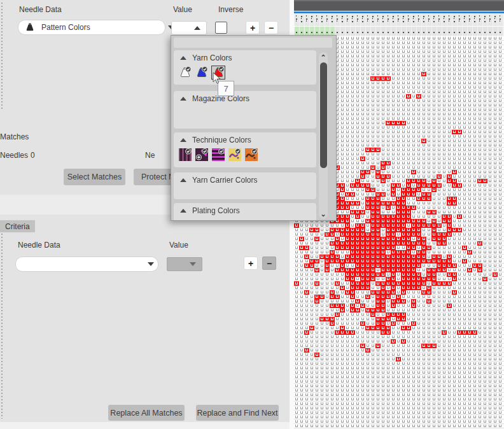 The image size is (504, 429). Describe the element at coordinates (183, 10) in the screenshot. I see `value-label: Value` at that location.